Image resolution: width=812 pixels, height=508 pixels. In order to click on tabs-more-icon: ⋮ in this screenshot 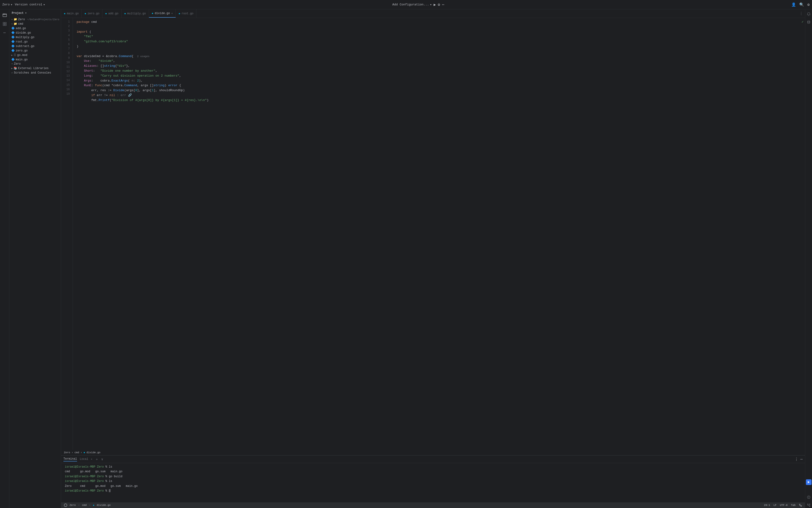, I will do `click(801, 14)`.